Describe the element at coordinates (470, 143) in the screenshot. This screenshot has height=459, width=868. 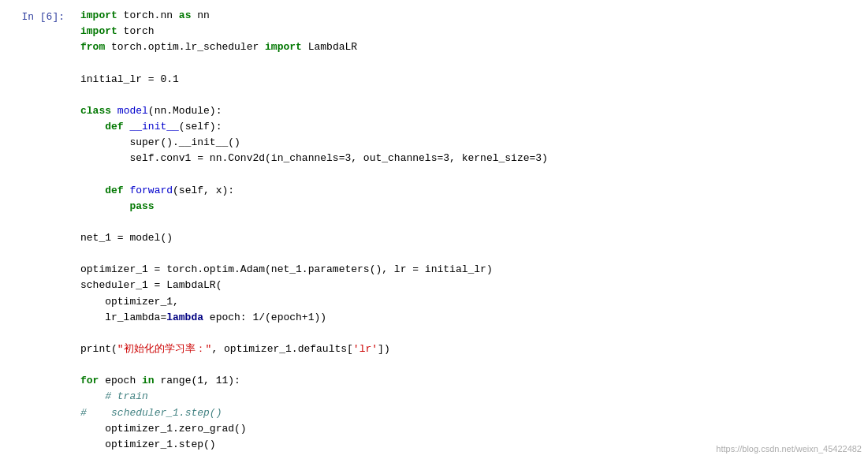
I see `code-line: super().__init__()` at that location.